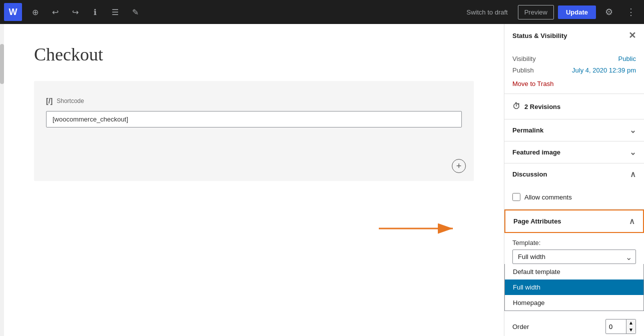 The width and height of the screenshot is (644, 336). Describe the element at coordinates (627, 59) in the screenshot. I see `visibility-value: Public` at that location.